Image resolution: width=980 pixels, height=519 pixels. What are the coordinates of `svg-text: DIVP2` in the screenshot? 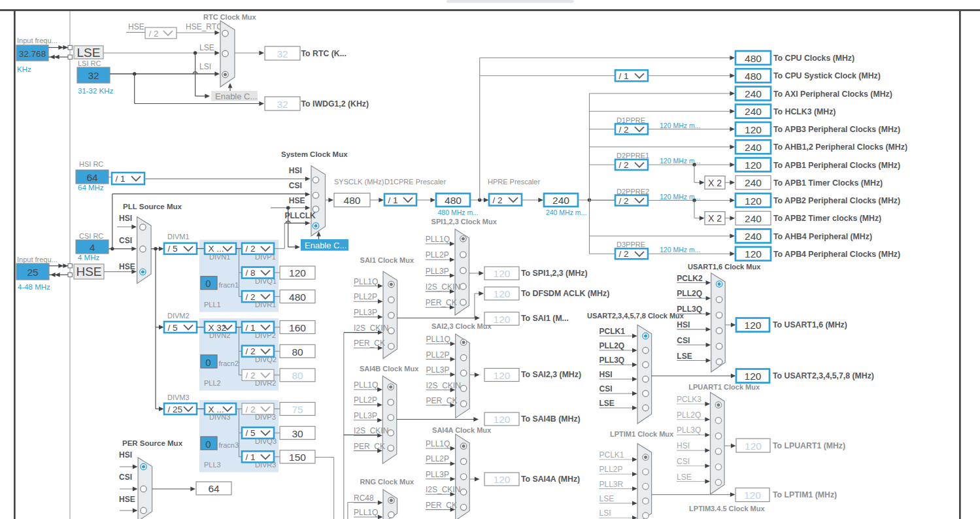 It's located at (265, 335).